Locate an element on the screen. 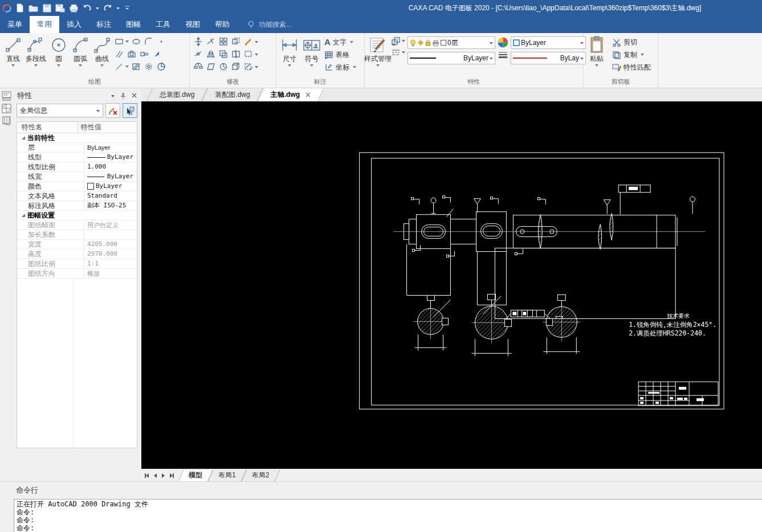  doc-tab-assembly: 装配图.dwg is located at coordinates (233, 95).